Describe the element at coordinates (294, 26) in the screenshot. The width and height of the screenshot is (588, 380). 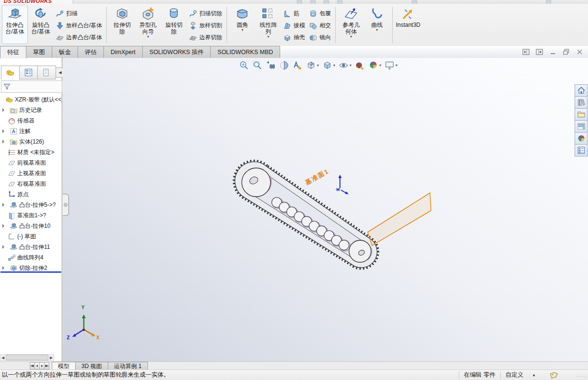
I see `ribbon-button: 拔模` at that location.